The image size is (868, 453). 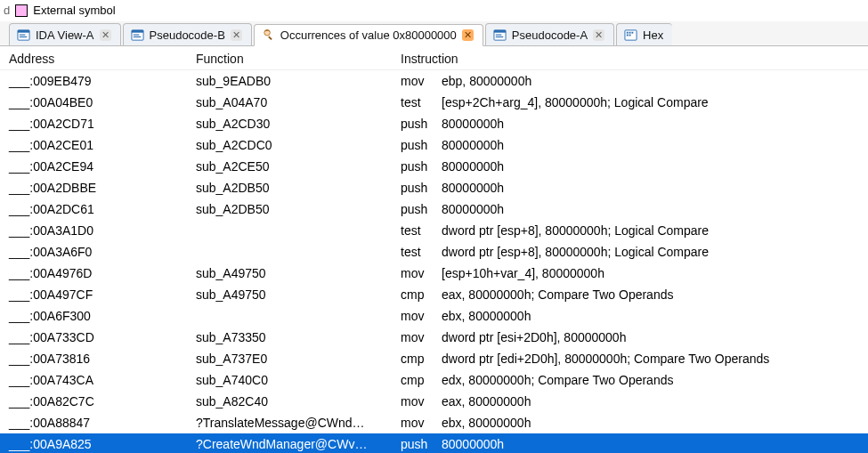 I want to click on table-row: :00A04BE0sub_A04A70test[esp+2Ch+arg_4], …, so click(x=434, y=102).